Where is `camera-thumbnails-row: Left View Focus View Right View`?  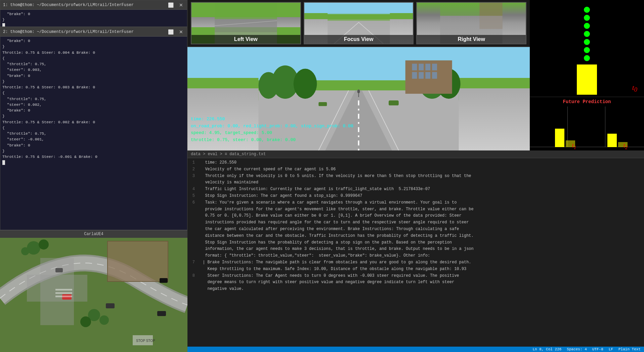
camera-thumbnails-row: Left View Focus View Right View is located at coordinates (359, 24).